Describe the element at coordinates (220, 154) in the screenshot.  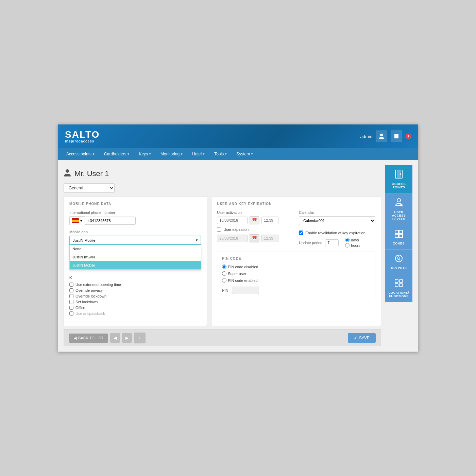
I see `nav-tools: Tools ▾` at that location.